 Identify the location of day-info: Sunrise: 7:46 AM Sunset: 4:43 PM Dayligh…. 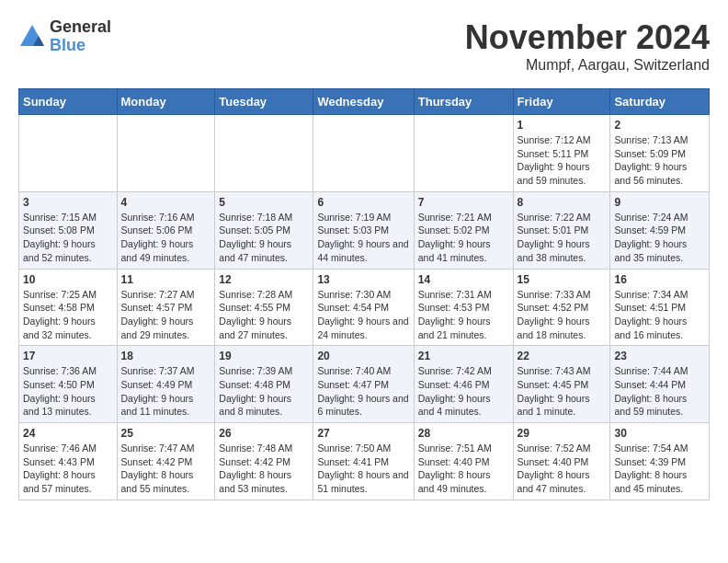
(68, 469).